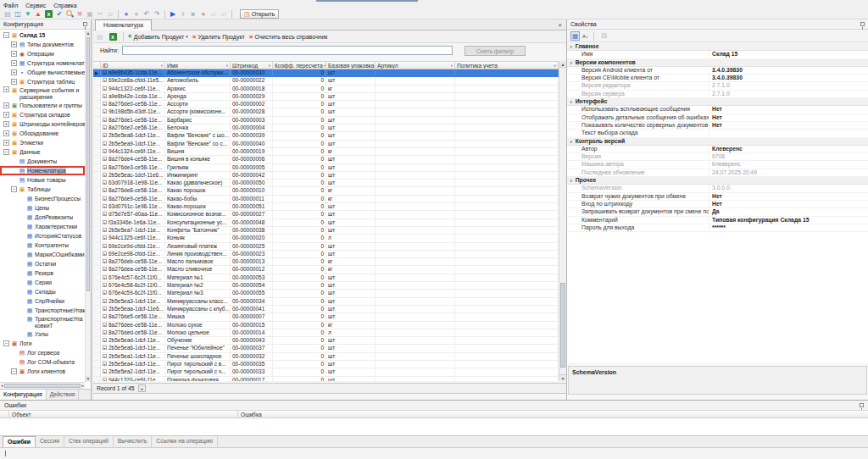 This screenshot has height=459, width=868. What do you see at coordinates (198, 120) in the screenshot?
I see `grid-cell: Барбарис` at bounding box center [198, 120].